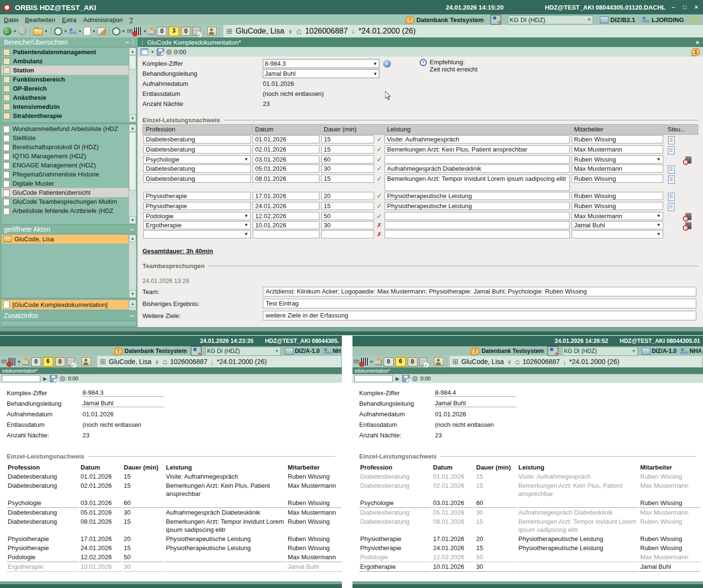 The width and height of the screenshot is (703, 588). Describe the element at coordinates (618, 225) in the screenshot. I see `cell-mitarbeiter: Jamal Buhl▼` at that location.